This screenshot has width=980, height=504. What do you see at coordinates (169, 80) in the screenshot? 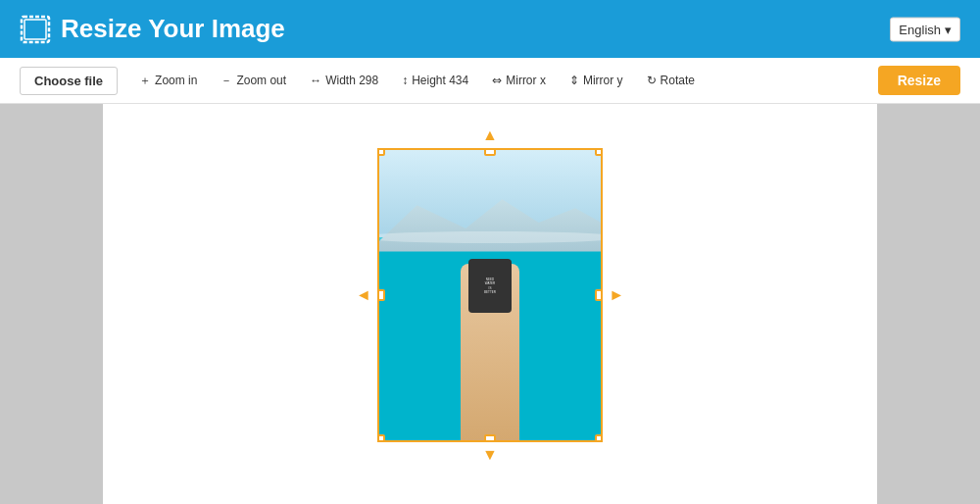
I see `zoom-in-button: ＋ Zoom in` at bounding box center [169, 80].